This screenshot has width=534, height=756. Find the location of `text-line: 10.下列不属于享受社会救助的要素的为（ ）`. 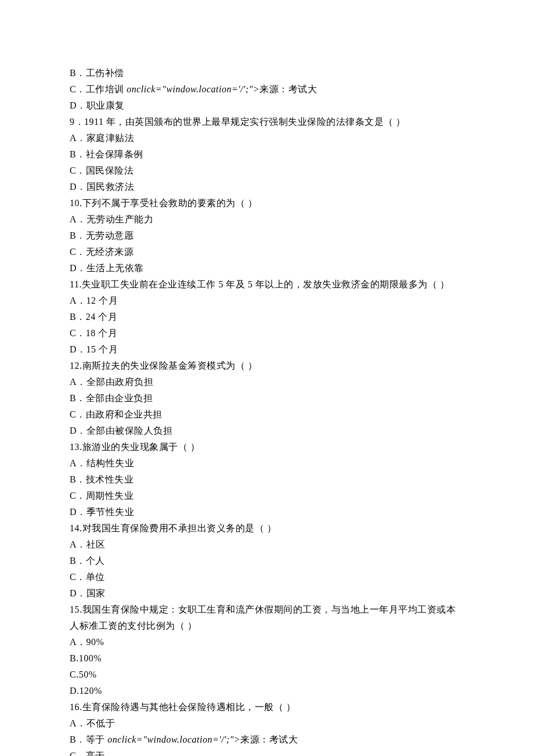

text-line: 10.下列不属于享受社会救助的要素的为（ ） is located at coordinates (267, 203).